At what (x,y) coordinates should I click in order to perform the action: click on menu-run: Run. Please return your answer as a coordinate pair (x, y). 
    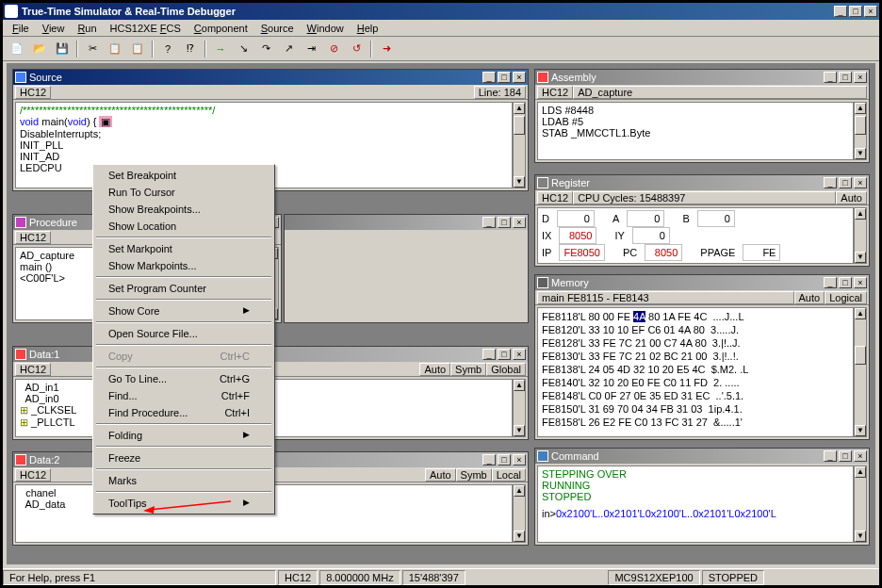
    Looking at the image, I should click on (87, 28).